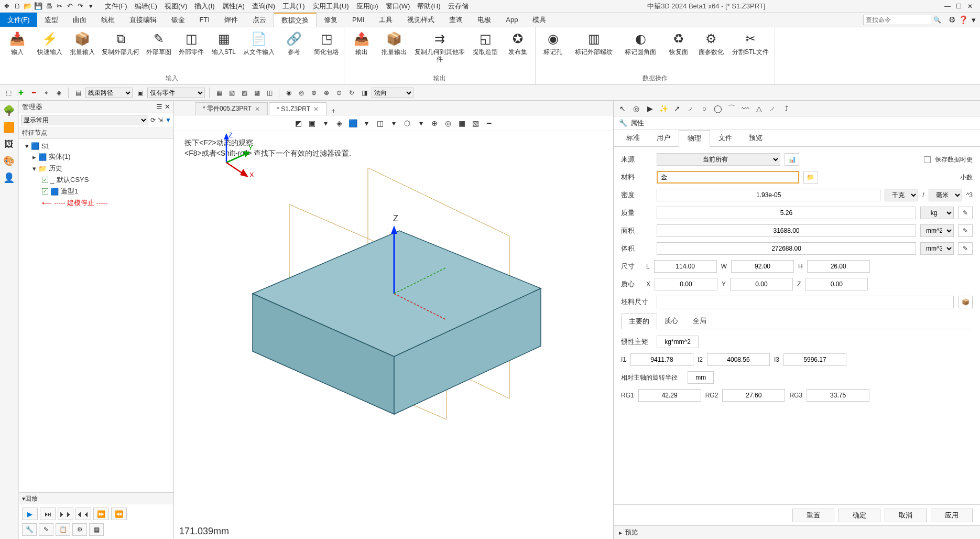 The width and height of the screenshot is (980, 539). Describe the element at coordinates (116, 6) in the screenshot. I see `menu-file: 文件(F)` at that location.